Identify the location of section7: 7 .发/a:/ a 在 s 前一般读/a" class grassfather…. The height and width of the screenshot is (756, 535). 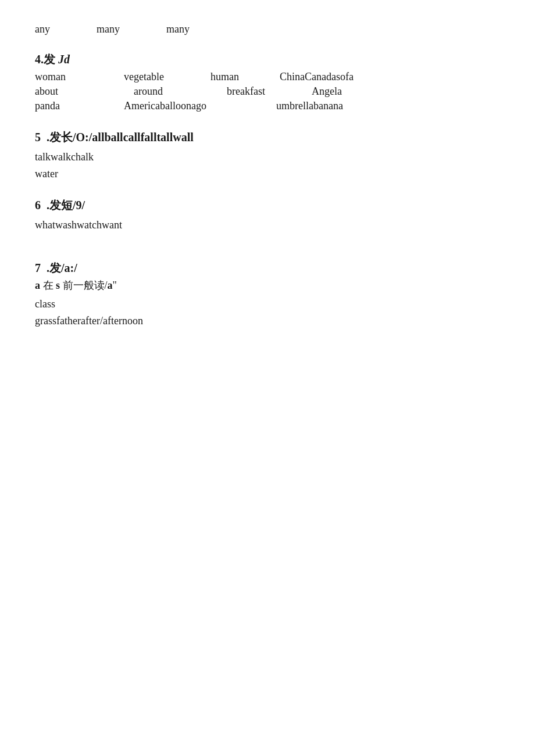
(268, 294).